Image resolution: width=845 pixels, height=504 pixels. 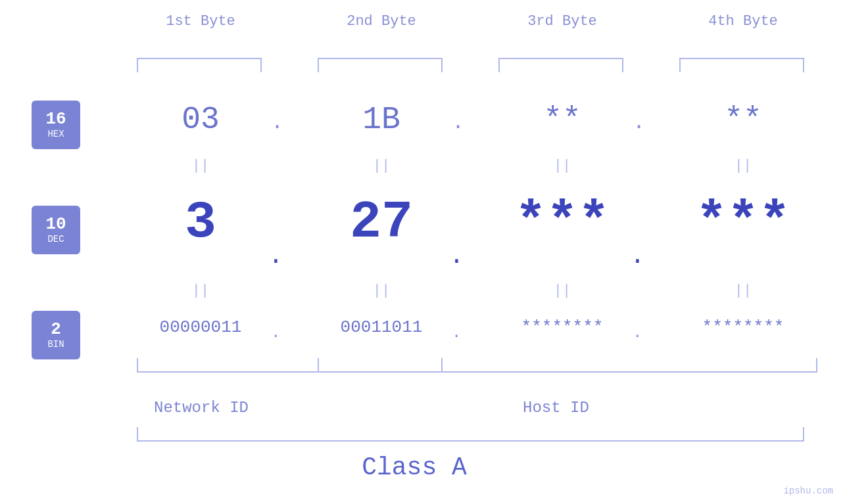 What do you see at coordinates (55, 239) in the screenshot?
I see `dec-badge-label: DEC` at bounding box center [55, 239].